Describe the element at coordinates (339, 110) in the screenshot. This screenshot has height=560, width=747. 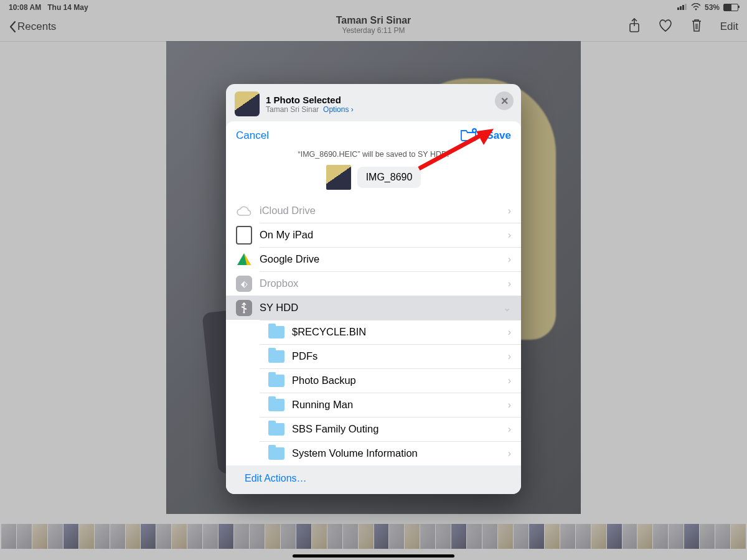
I see `share-options-link: Options ›` at that location.